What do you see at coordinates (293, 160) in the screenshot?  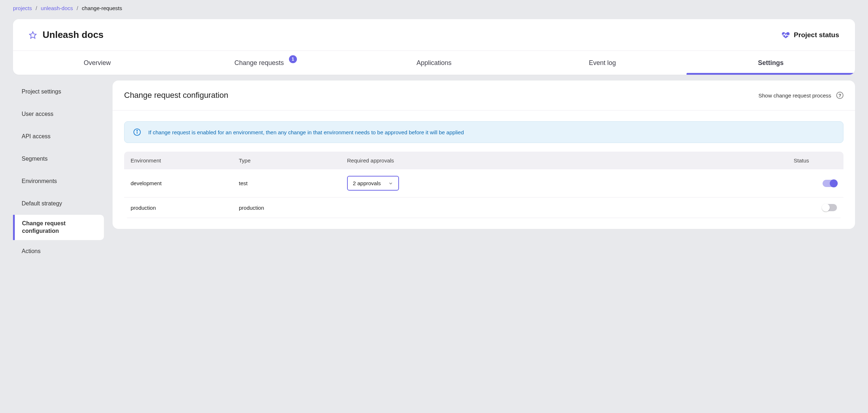 I see `col-type: Type` at bounding box center [293, 160].